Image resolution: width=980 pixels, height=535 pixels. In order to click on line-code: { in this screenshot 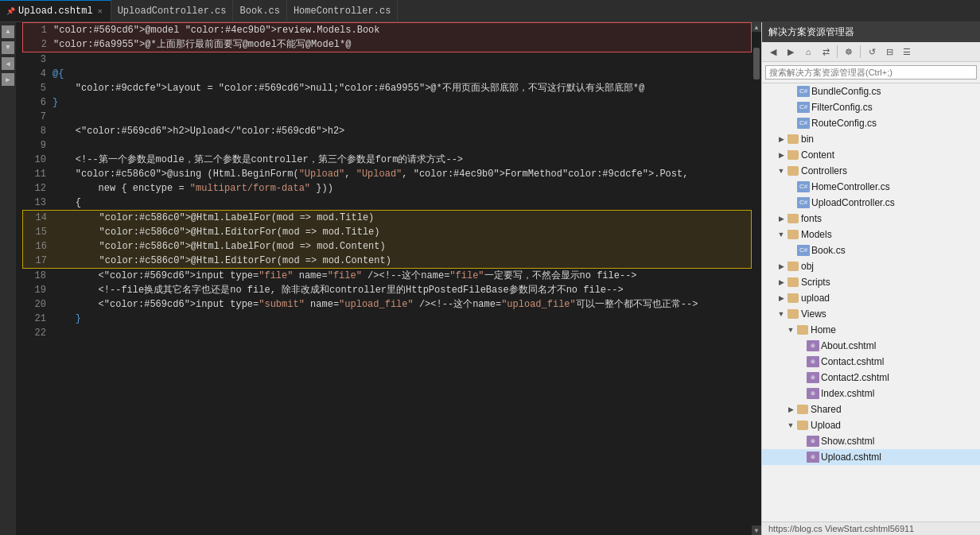, I will do `click(402, 203)`.